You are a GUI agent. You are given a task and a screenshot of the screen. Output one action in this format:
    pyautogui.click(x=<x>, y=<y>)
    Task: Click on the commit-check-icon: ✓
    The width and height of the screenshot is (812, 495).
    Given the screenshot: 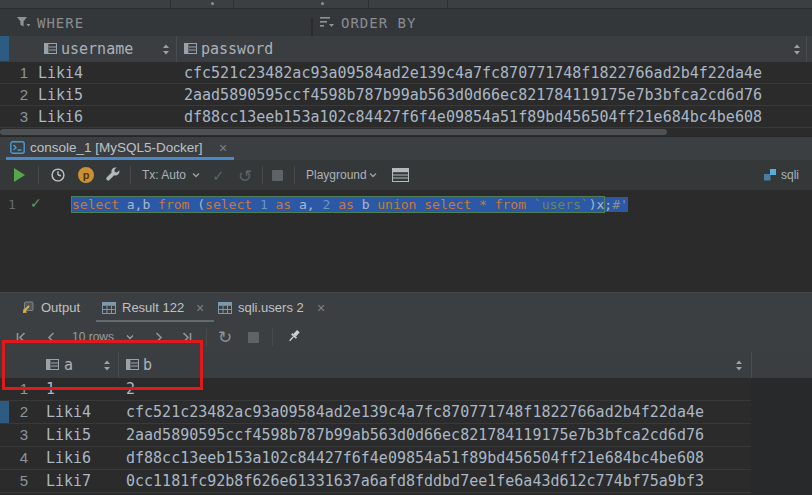 What is the action you would take?
    pyautogui.click(x=218, y=176)
    